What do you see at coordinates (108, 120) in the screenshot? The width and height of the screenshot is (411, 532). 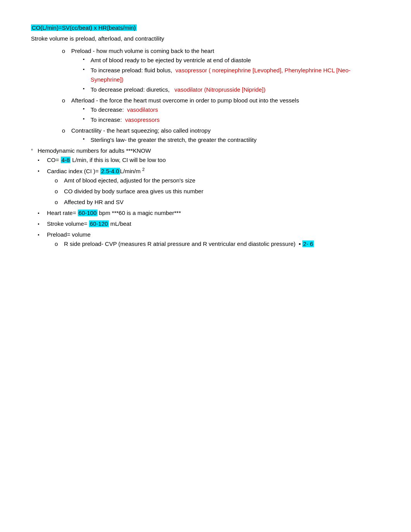 I see `afterload-increase-prefix: To increase:` at bounding box center [108, 120].